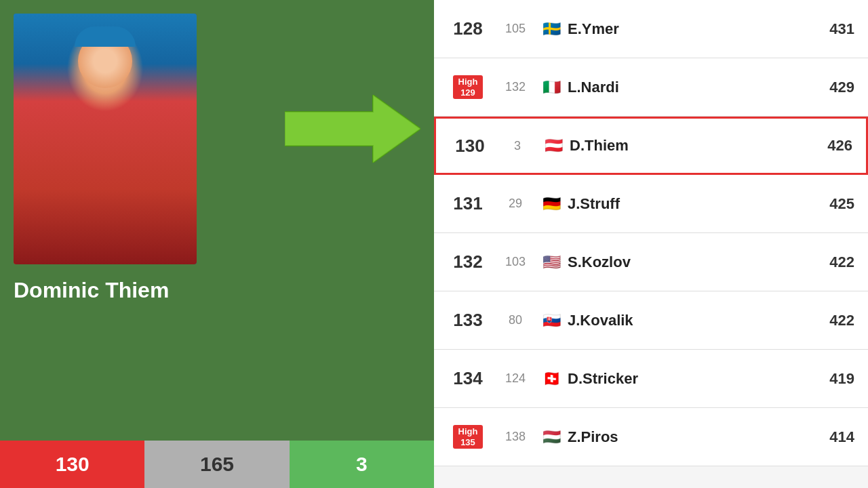 The width and height of the screenshot is (868, 488). I want to click on flag-icon: 🇩🇪, so click(552, 204).